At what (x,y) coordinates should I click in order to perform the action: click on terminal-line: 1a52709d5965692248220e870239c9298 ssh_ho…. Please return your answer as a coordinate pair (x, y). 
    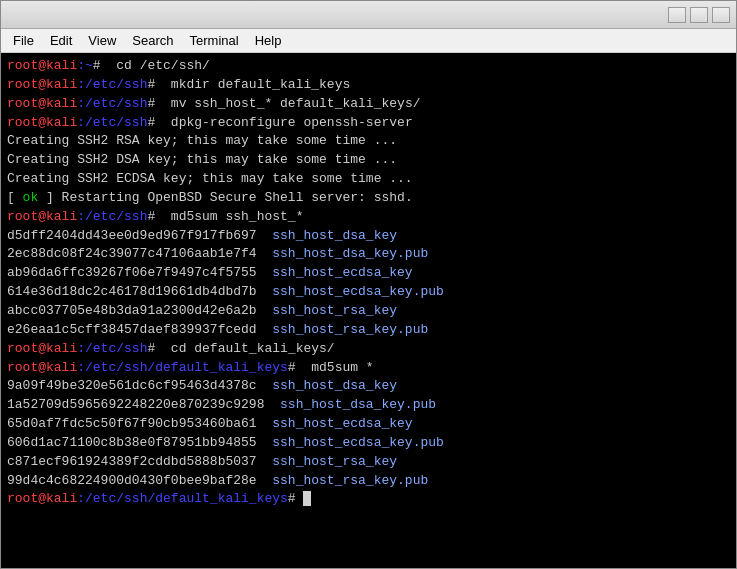
    Looking at the image, I should click on (368, 406).